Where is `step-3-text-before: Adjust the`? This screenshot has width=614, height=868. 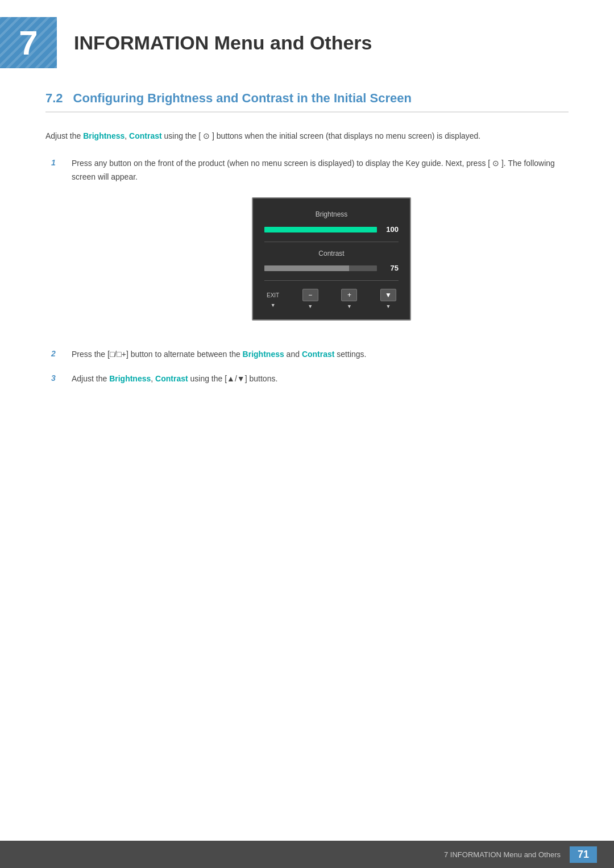 step-3-text-before: Adjust the is located at coordinates (90, 379).